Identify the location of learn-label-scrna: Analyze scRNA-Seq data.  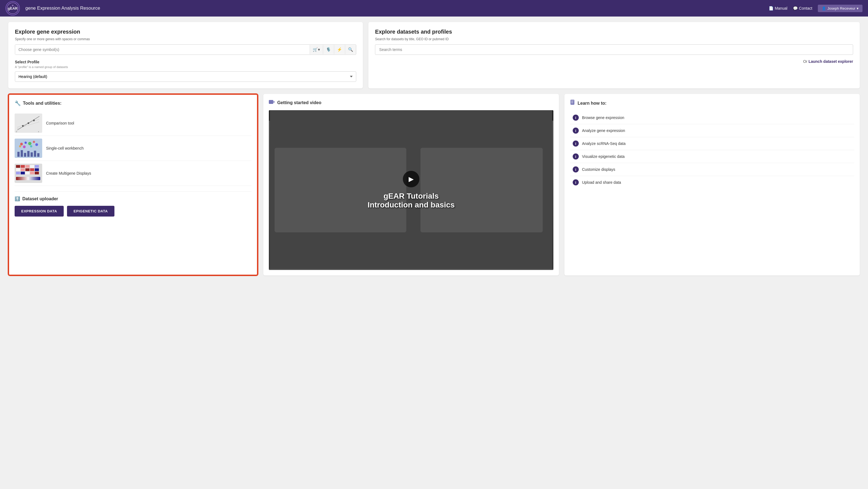
(604, 143).